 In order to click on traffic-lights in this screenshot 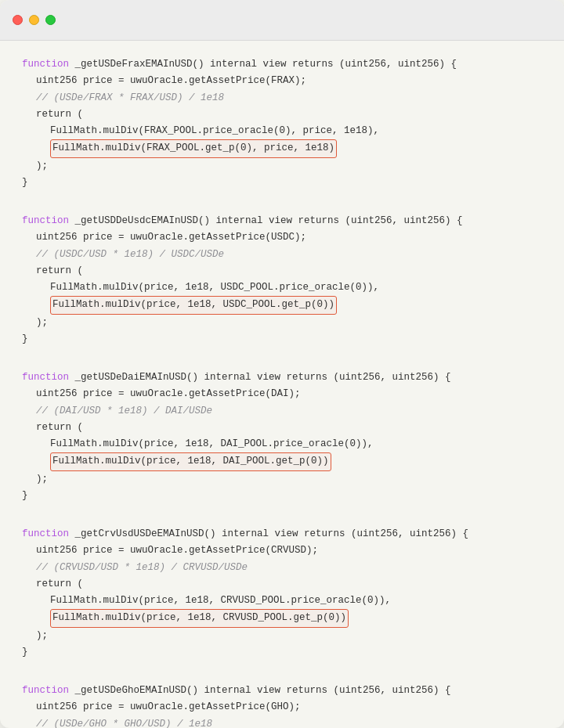, I will do `click(34, 20)`.